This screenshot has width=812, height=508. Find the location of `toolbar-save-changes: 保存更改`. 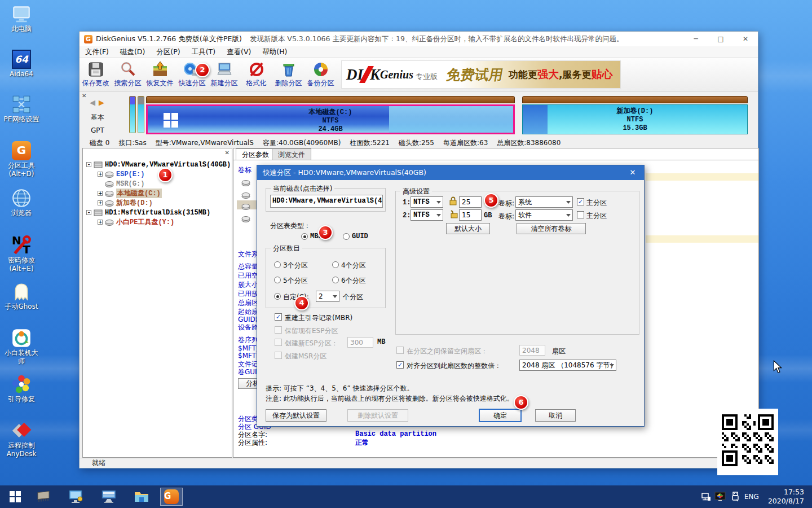

toolbar-save-changes: 保存更改 is located at coordinates (96, 75).